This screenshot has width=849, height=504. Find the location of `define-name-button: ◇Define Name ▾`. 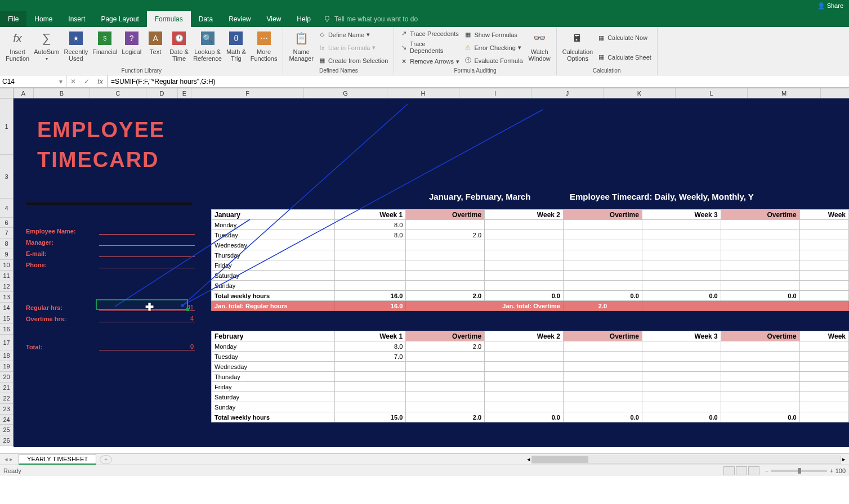

define-name-button: ◇Define Name ▾ is located at coordinates (353, 35).